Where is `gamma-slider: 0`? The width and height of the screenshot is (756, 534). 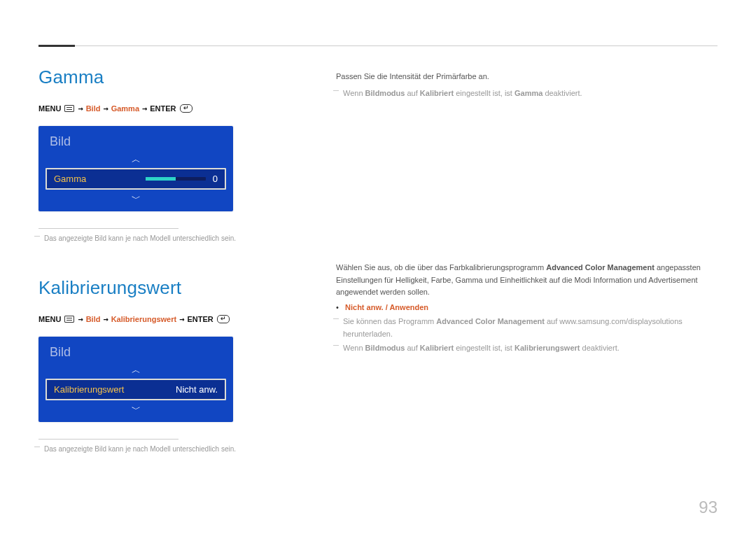
gamma-slider: 0 is located at coordinates (182, 179).